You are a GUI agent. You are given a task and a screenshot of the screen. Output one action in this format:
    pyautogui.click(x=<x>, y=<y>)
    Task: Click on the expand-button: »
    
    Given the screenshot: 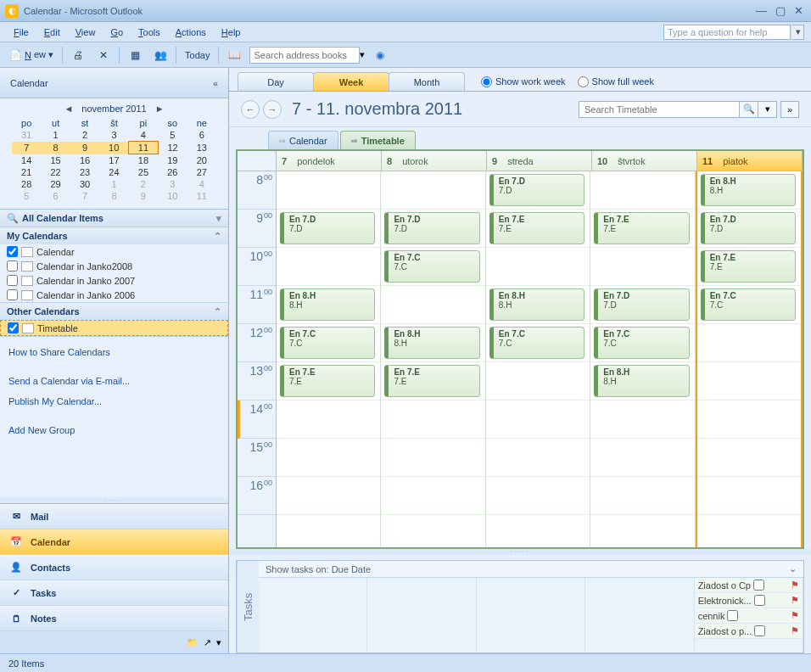 What is the action you would take?
    pyautogui.click(x=790, y=109)
    